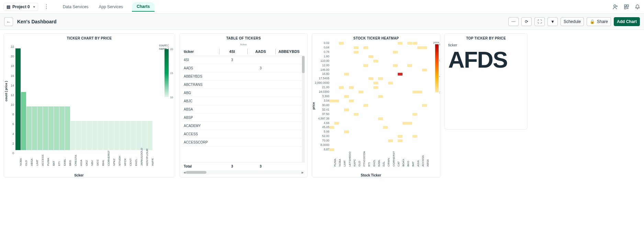 The height and width of the screenshot is (228, 644). I want to click on bar-ETI, so click(56, 128).